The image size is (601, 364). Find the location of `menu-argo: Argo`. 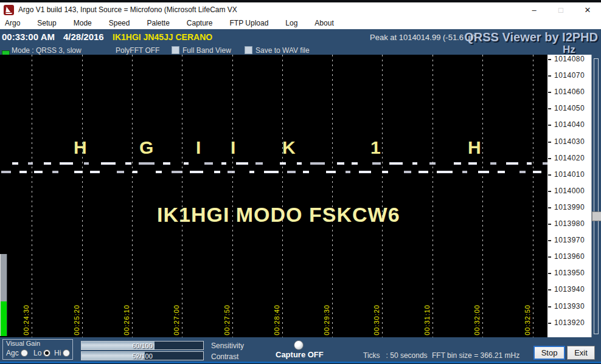

menu-argo: Argo is located at coordinates (15, 23).